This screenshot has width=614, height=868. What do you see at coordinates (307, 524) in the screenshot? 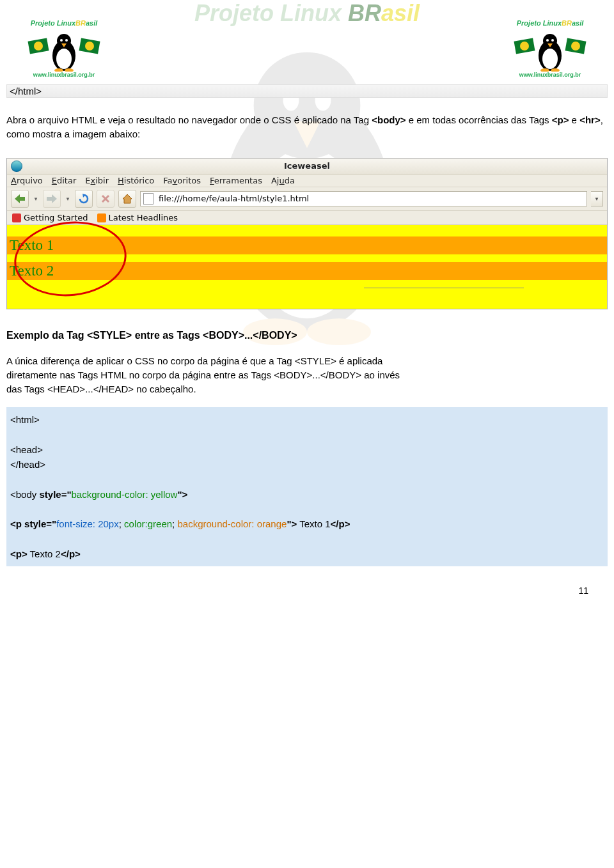
I see `code-line: <p style="font-size: 20px; color:green; …` at bounding box center [307, 524].